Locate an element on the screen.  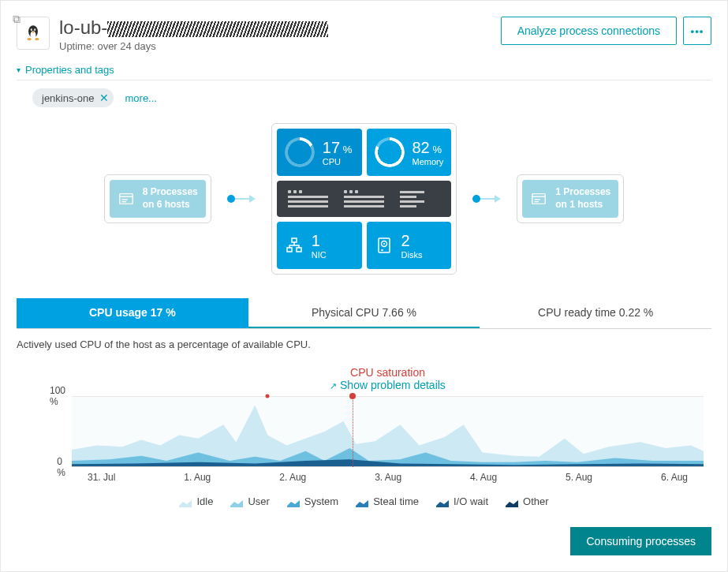
host-tiles: 17 %CPU 82 %Memory 1NIC 2Disks is located at coordinates (364, 199).